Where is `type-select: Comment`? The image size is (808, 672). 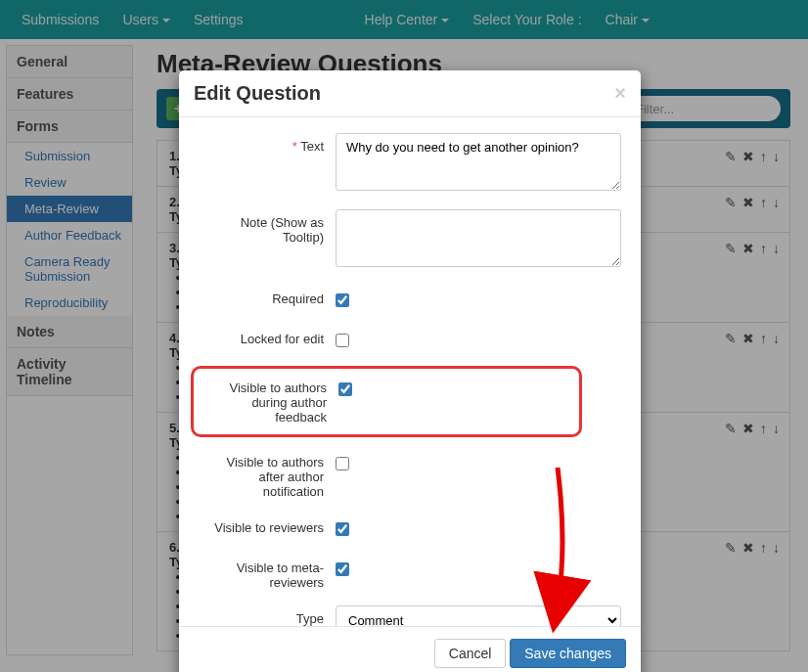
type-select: Comment is located at coordinates (478, 616).